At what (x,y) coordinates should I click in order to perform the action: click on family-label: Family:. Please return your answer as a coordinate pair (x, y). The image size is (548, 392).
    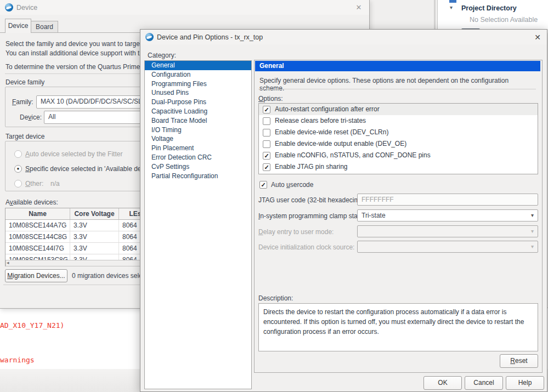
    Looking at the image, I should click on (23, 102).